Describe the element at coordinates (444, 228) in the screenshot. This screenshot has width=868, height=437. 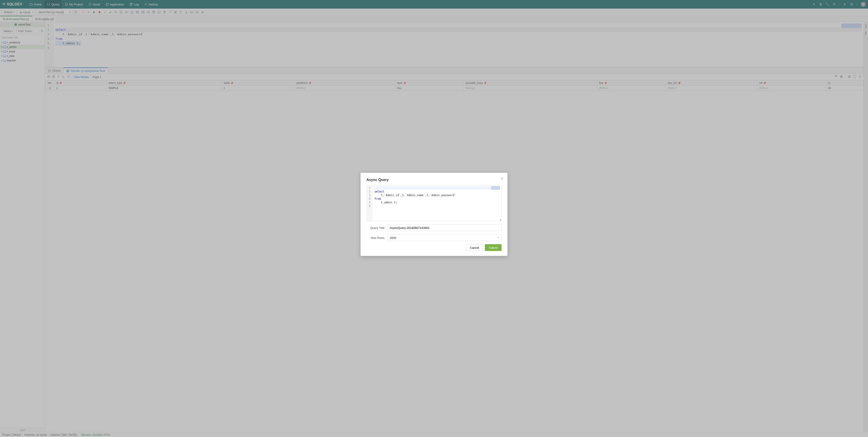
I see `query-title-input` at that location.